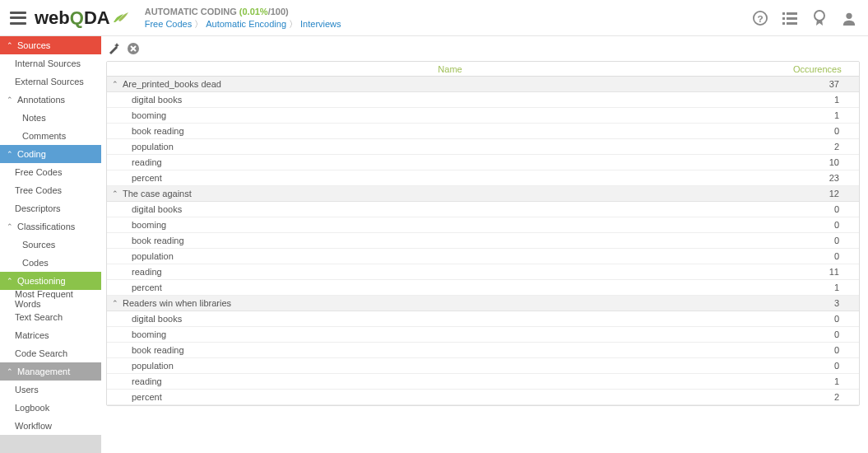  I want to click on table-group: ⌃Readers win when libraries3, so click(483, 303).